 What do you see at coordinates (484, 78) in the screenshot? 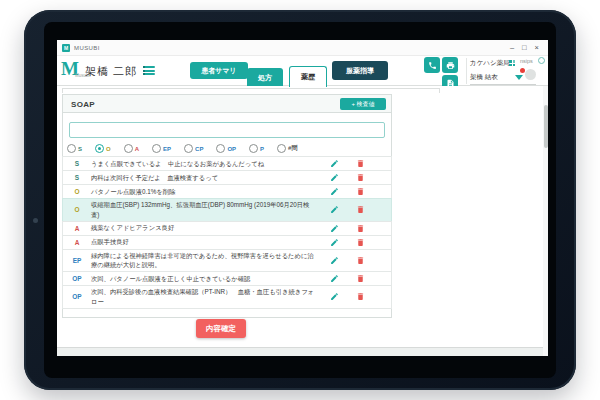
I see `user-name: 架橋 結衣` at bounding box center [484, 78].